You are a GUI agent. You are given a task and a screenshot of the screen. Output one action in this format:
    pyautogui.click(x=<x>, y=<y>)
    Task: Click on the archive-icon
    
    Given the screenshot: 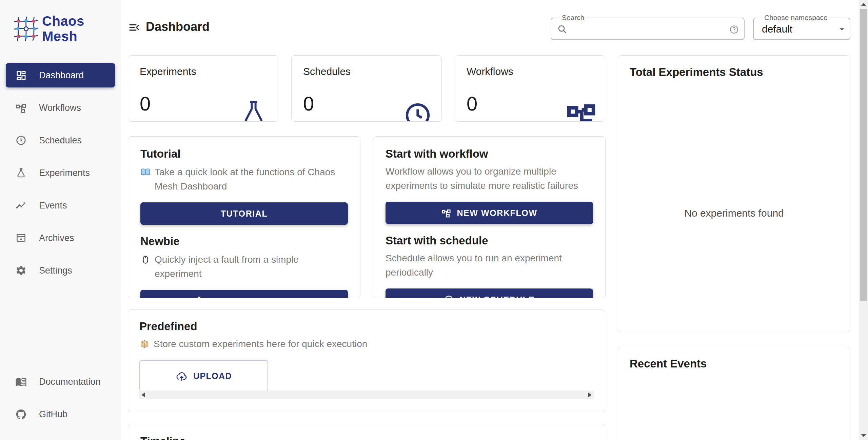 What is the action you would take?
    pyautogui.click(x=21, y=238)
    